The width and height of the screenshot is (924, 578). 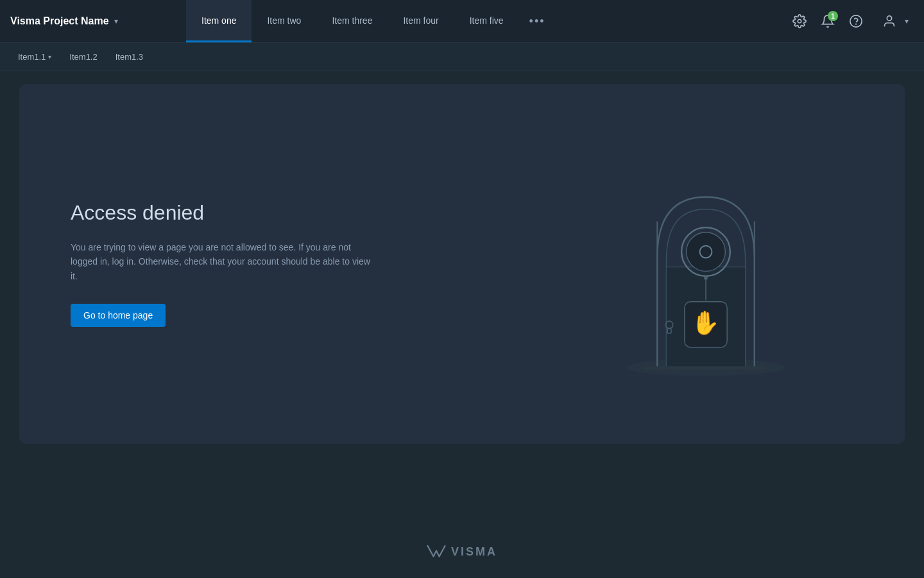 I want to click on visma-logo-icon, so click(x=436, y=552).